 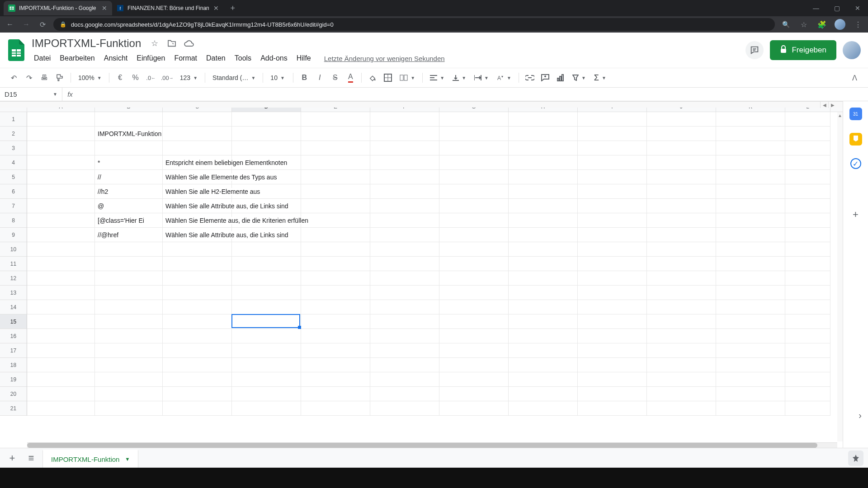 What do you see at coordinates (14, 221) in the screenshot?
I see `row-header: 8` at bounding box center [14, 221].